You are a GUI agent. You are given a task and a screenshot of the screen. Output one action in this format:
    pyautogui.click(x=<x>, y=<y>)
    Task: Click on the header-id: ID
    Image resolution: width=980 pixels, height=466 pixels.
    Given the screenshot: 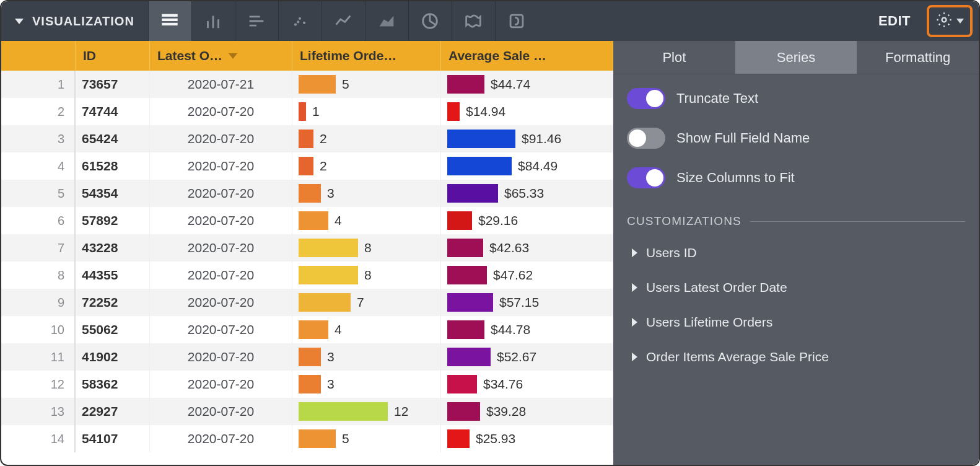 What is the action you would take?
    pyautogui.click(x=113, y=56)
    